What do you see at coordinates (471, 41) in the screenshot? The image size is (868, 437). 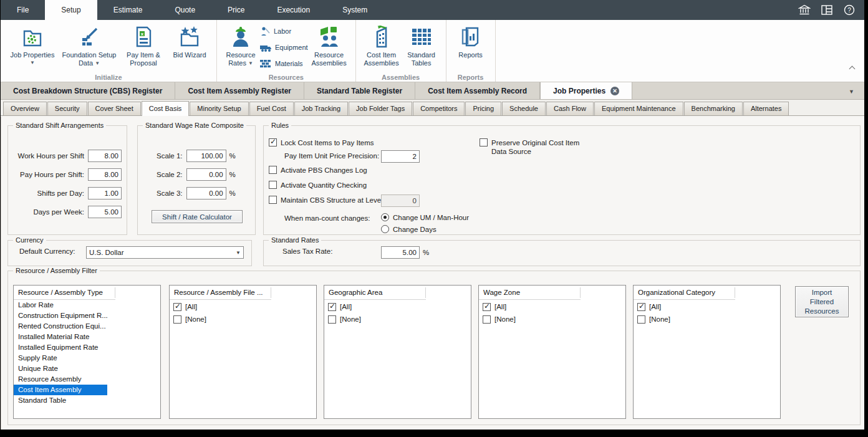 I see `reports-button: Reports` at bounding box center [471, 41].